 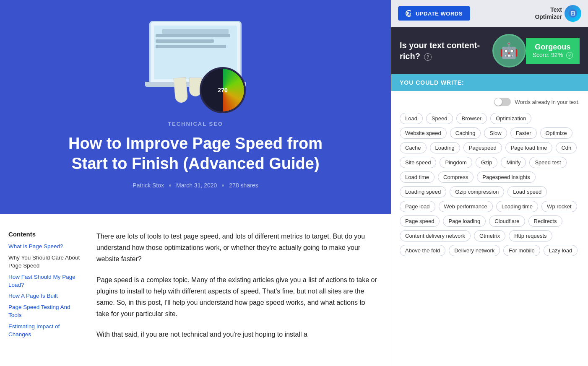 What do you see at coordinates (477, 192) in the screenshot?
I see `word-tag: Gzip compression` at bounding box center [477, 192].